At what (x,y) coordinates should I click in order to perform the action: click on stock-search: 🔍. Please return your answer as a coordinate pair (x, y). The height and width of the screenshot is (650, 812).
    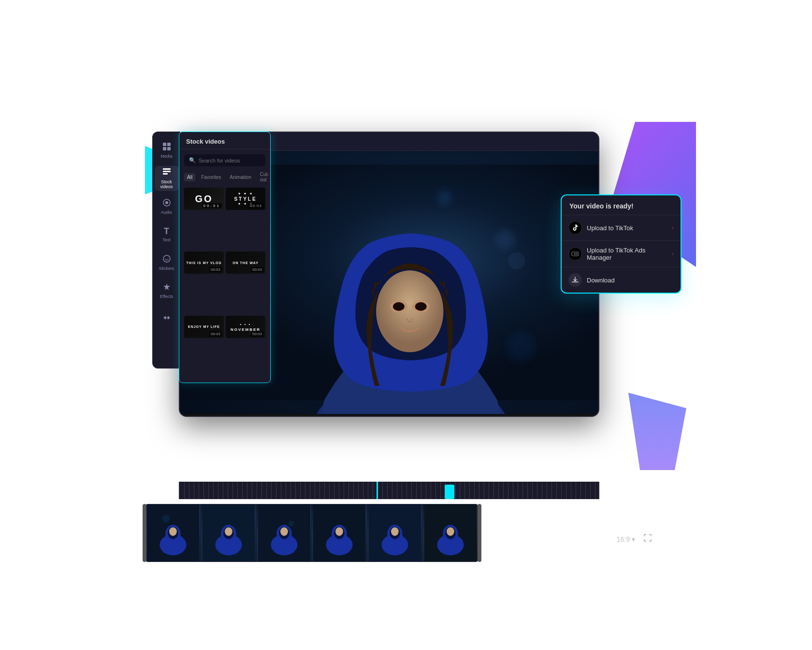
    Looking at the image, I should click on (225, 161).